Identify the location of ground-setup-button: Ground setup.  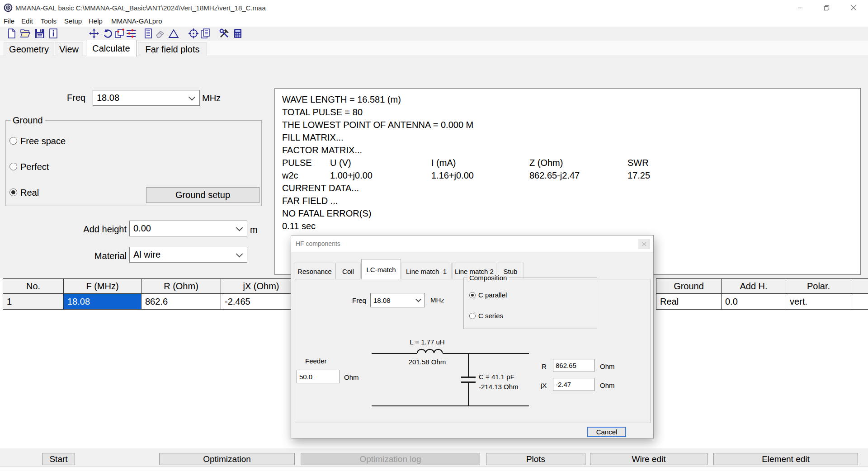
(203, 195).